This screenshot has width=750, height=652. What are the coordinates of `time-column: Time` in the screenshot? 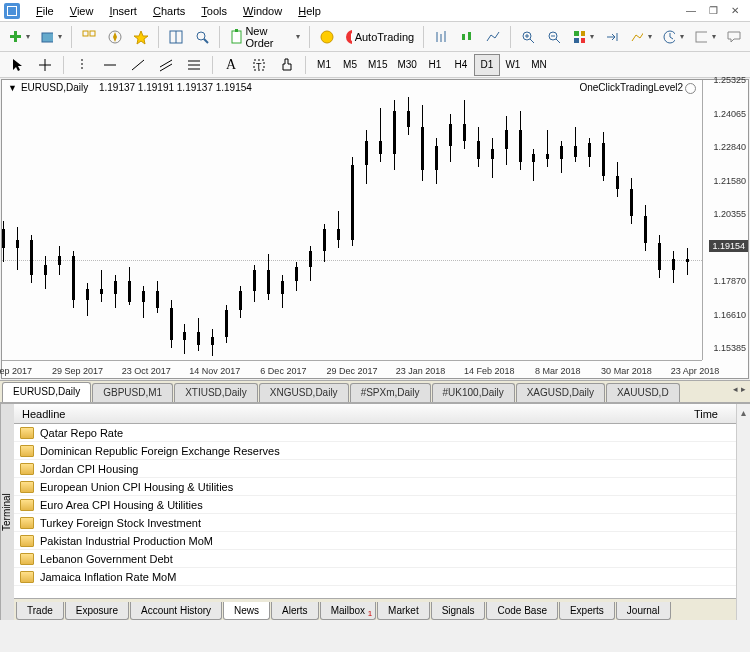 It's located at (715, 414).